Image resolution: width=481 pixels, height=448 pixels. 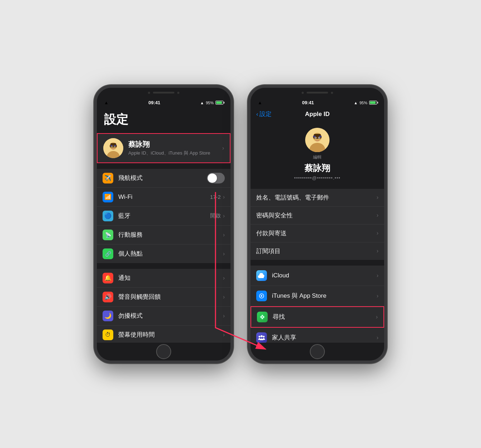 What do you see at coordinates (317, 93) in the screenshot?
I see `phone2-notch` at bounding box center [317, 93].